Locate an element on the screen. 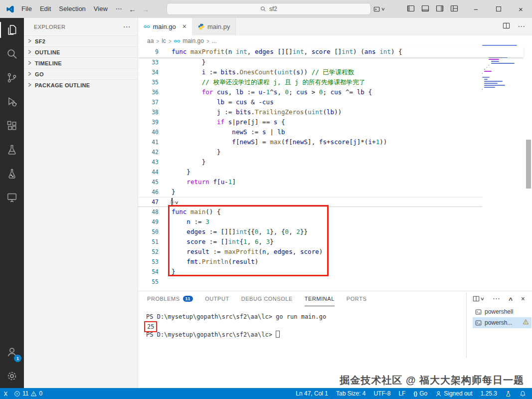  close-button: × is located at coordinates (521, 9).